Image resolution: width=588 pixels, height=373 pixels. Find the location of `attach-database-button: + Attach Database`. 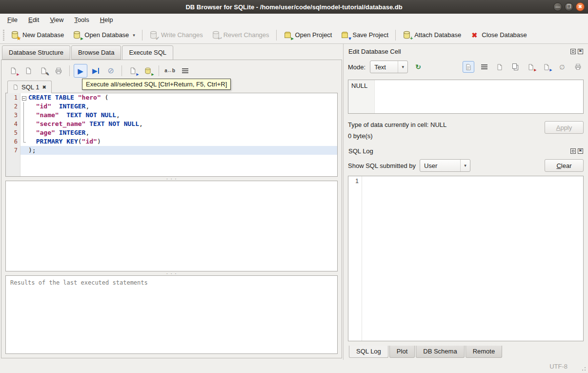

attach-database-button: + Attach Database is located at coordinates (432, 35).